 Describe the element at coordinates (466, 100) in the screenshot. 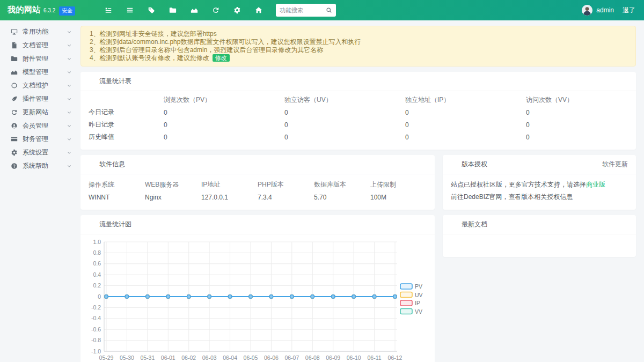

I see `traffic-col-header: 独立地址（IP）` at that location.